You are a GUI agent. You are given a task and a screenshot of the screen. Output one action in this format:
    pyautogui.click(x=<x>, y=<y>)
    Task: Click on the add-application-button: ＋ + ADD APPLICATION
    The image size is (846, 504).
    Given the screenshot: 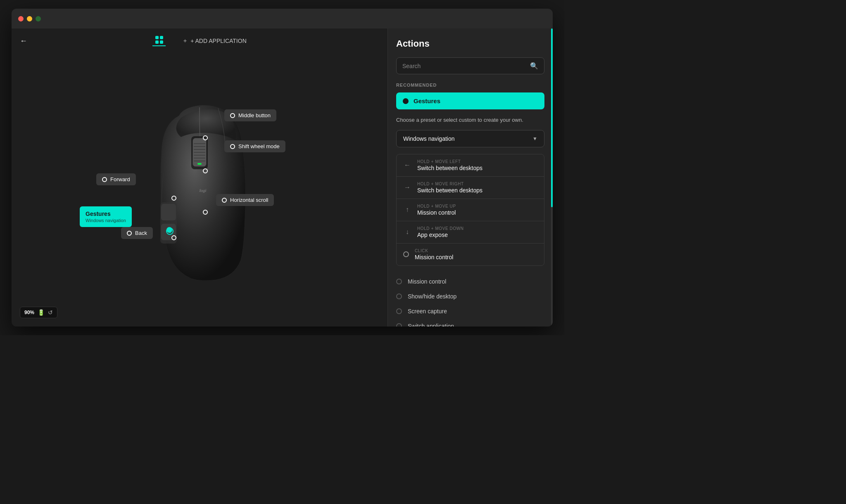 What is the action you would take?
    pyautogui.click(x=214, y=41)
    